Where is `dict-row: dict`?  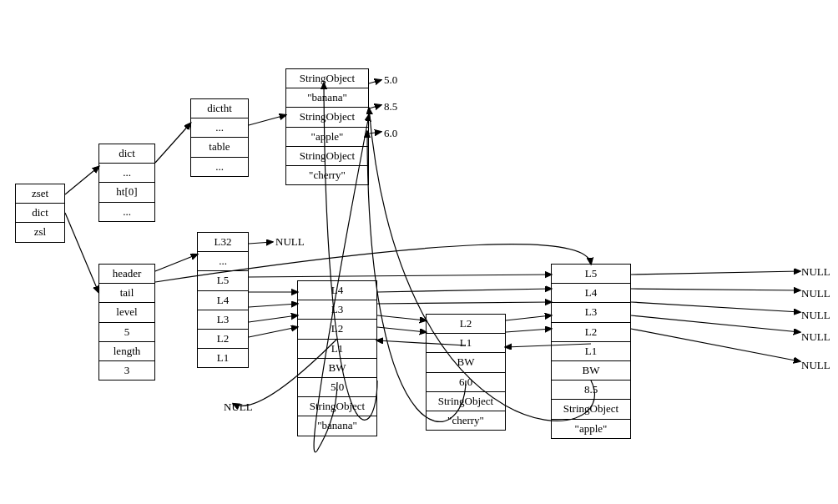 dict-row: dict is located at coordinates (40, 214).